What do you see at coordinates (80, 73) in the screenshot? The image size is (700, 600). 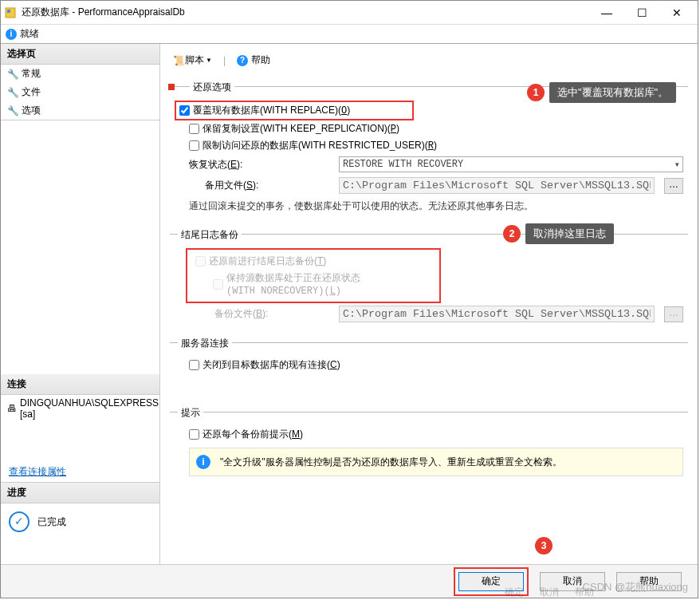 I see `sidebar-item-general: 🔧常规` at bounding box center [80, 73].